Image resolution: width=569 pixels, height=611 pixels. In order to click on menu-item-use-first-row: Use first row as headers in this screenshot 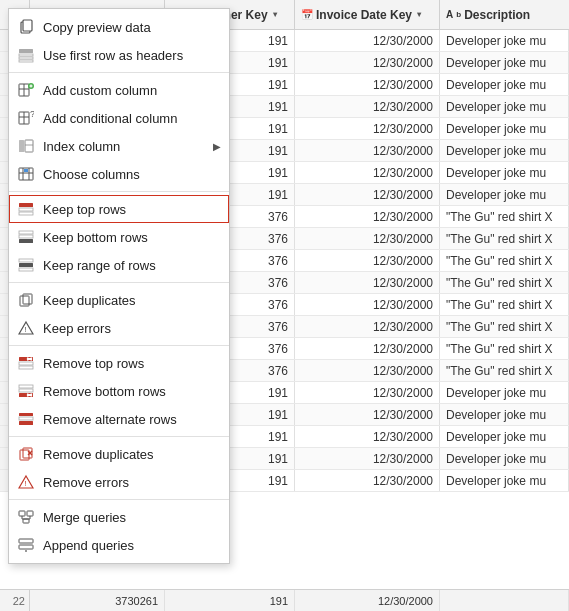, I will do `click(119, 55)`.